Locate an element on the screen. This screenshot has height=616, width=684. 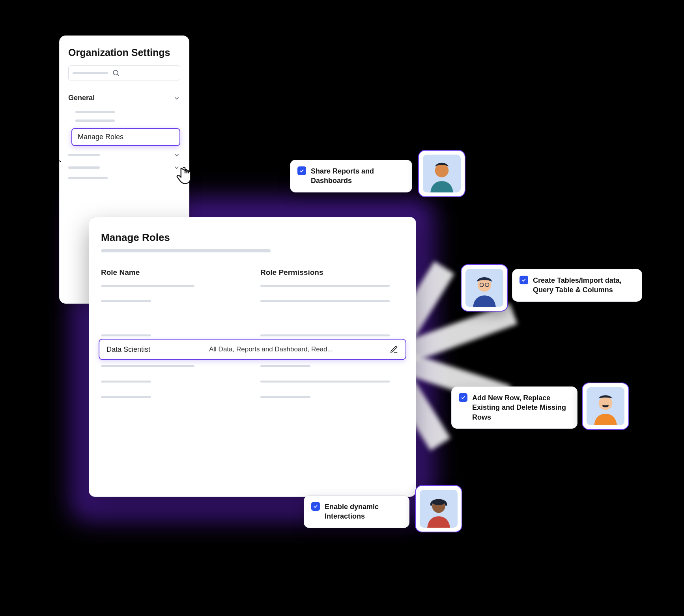
column-header-name: Role Name is located at coordinates (173, 273).